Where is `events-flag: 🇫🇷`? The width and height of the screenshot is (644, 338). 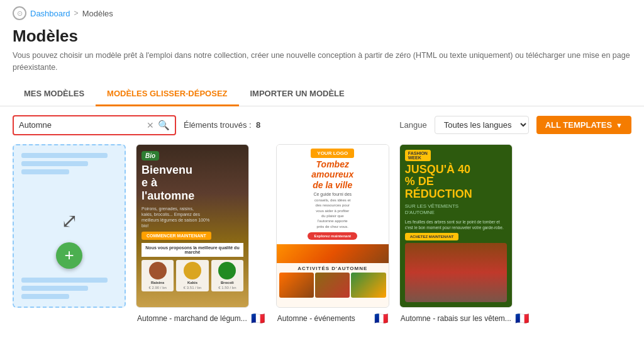
events-flag: 🇫🇷 is located at coordinates (381, 318).